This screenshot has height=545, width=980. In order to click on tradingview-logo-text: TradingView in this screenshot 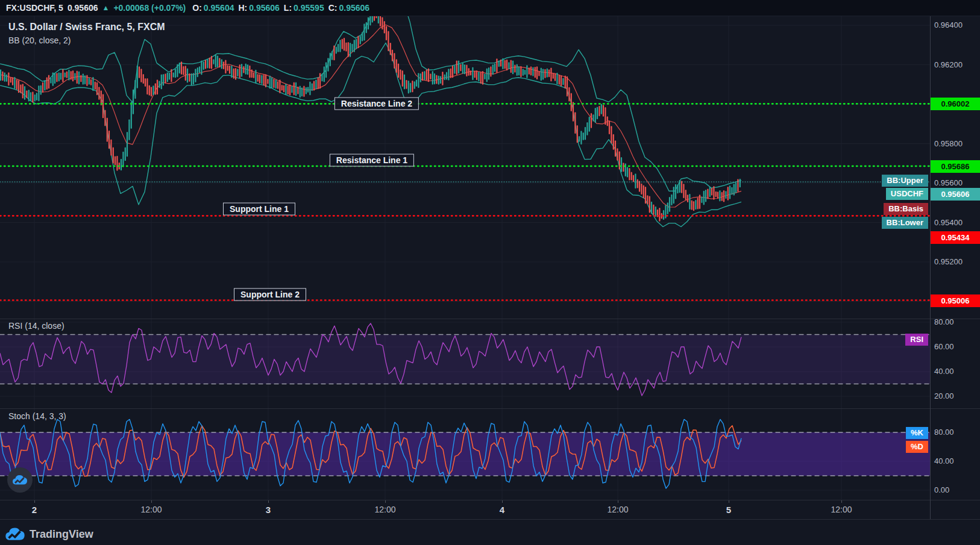, I will do `click(61, 535)`.